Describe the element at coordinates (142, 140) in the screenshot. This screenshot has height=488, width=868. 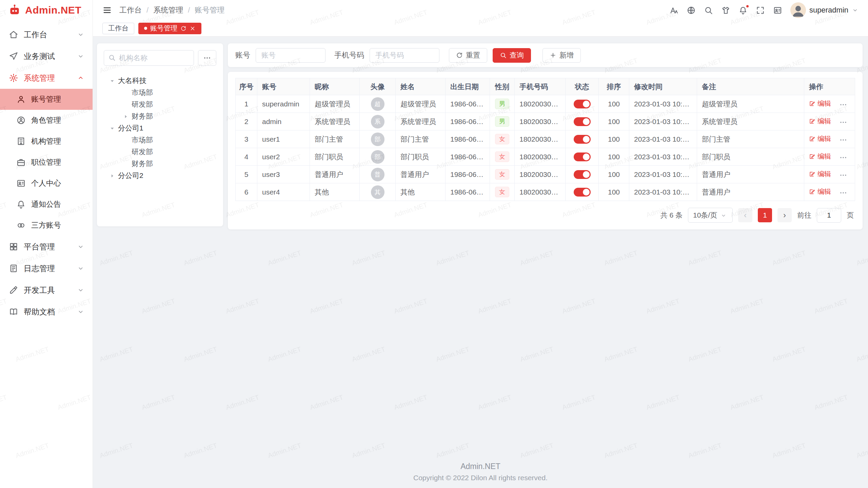
I see `tree-node-label: 市场部` at that location.